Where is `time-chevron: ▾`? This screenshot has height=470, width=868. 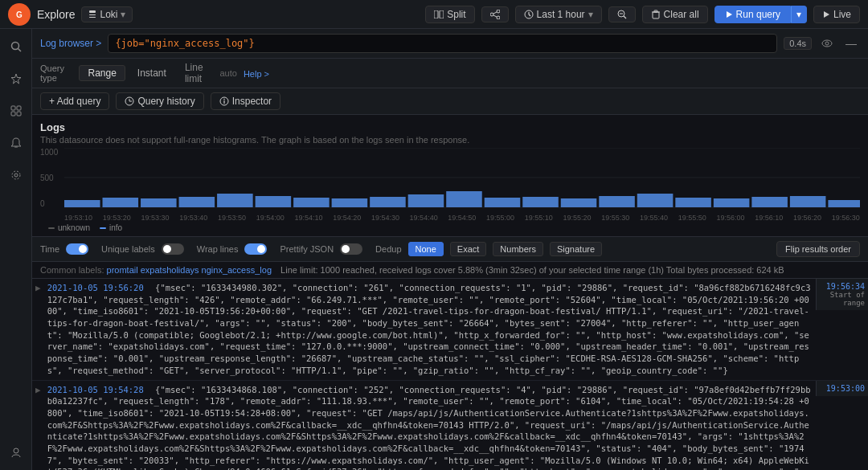
time-chevron: ▾ is located at coordinates (591, 14).